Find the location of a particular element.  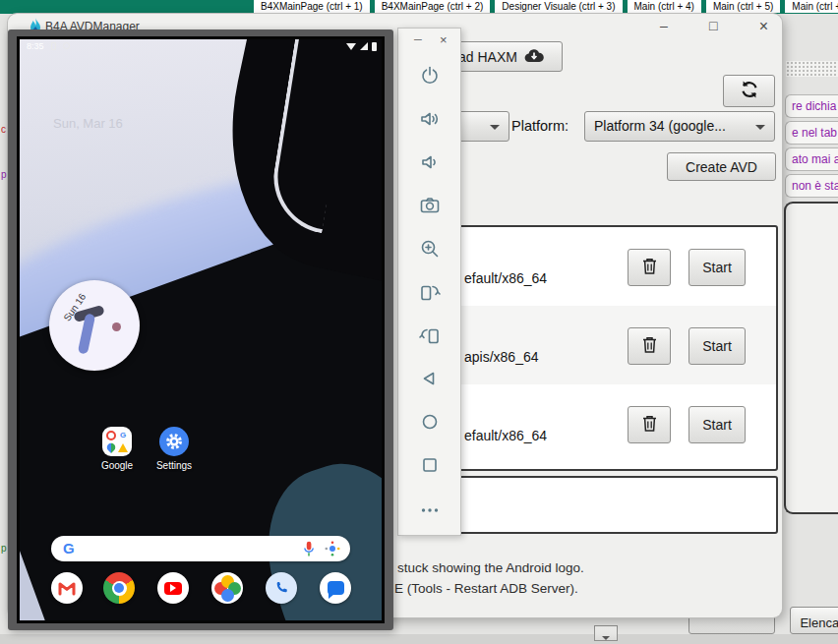

analog-clock-widget: Sun 16 is located at coordinates (94, 325).